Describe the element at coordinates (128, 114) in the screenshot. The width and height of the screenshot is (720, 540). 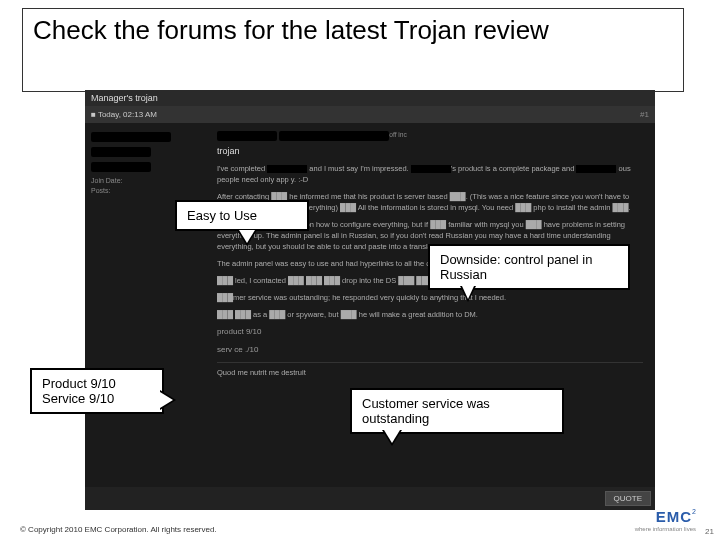
I see `post-date: Today, 02:13 AM` at that location.